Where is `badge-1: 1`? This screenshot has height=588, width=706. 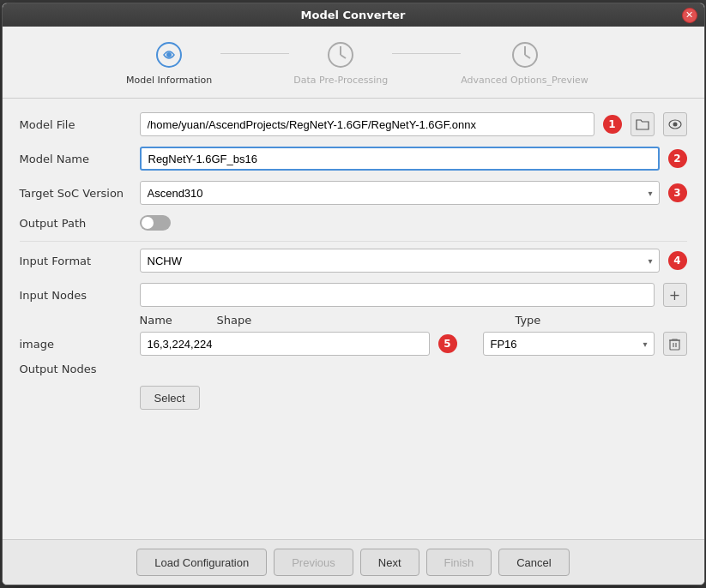
badge-1: 1 is located at coordinates (612, 124).